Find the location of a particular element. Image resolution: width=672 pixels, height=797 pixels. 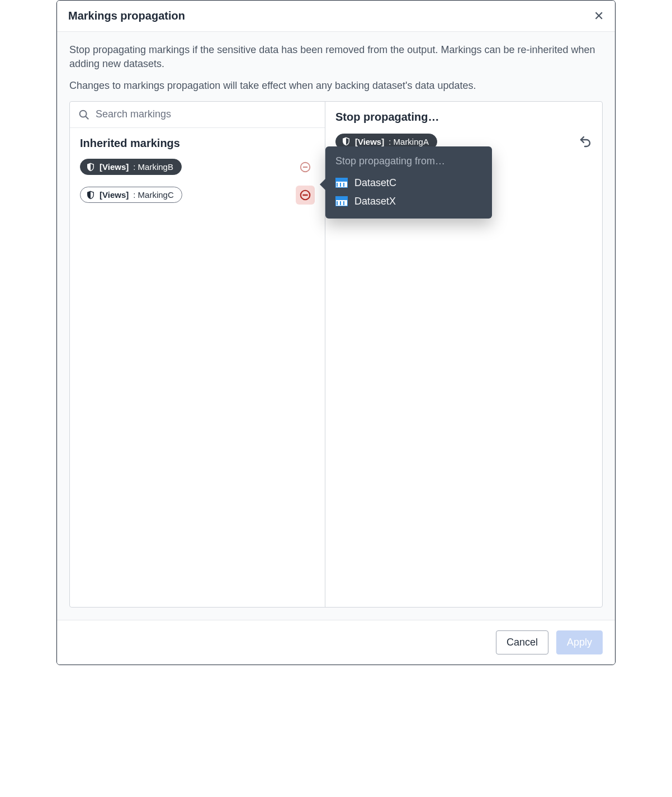

marking-row: [Views]: MarkingC is located at coordinates (197, 195).